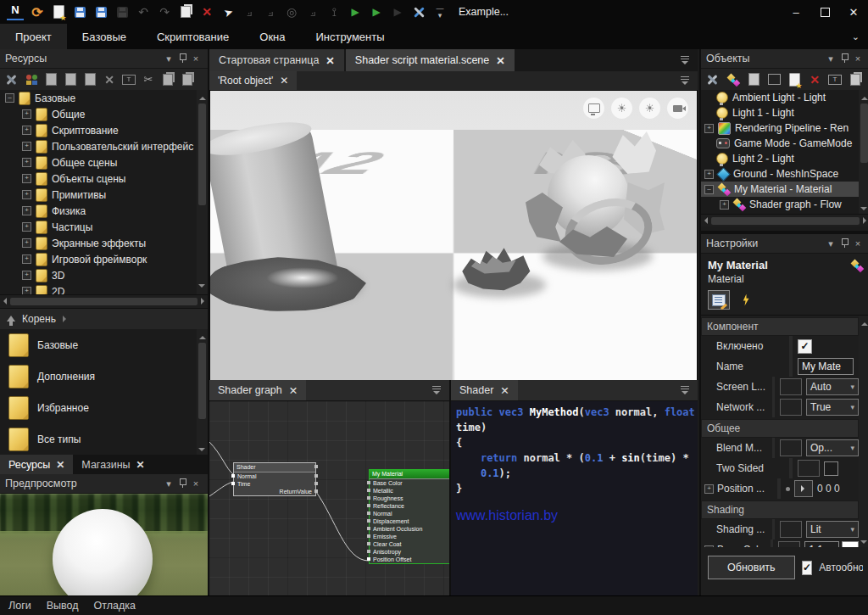  Describe the element at coordinates (182, 484) in the screenshot. I see `pin-icon` at that location.